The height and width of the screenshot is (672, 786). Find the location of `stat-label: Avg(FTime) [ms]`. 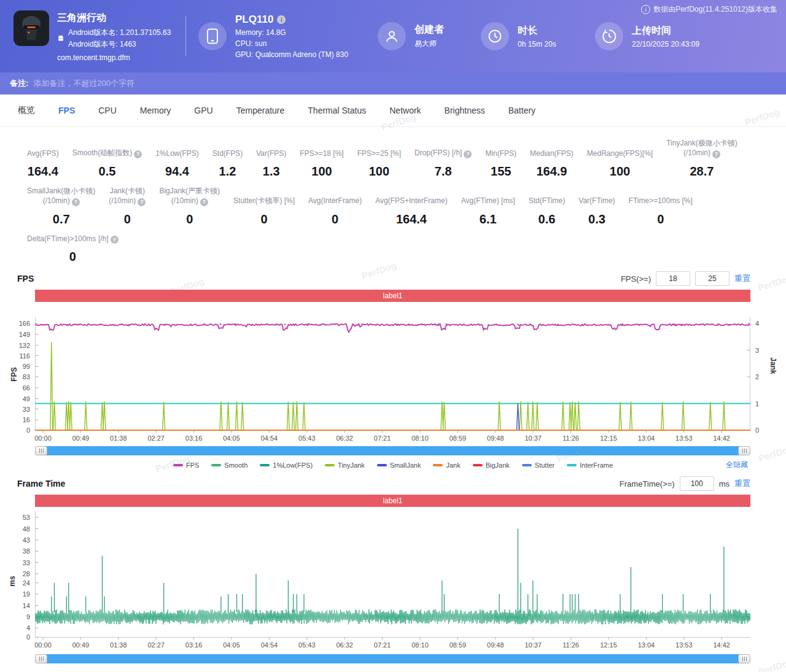

stat-label: Avg(FTime) [ms] is located at coordinates (488, 201).